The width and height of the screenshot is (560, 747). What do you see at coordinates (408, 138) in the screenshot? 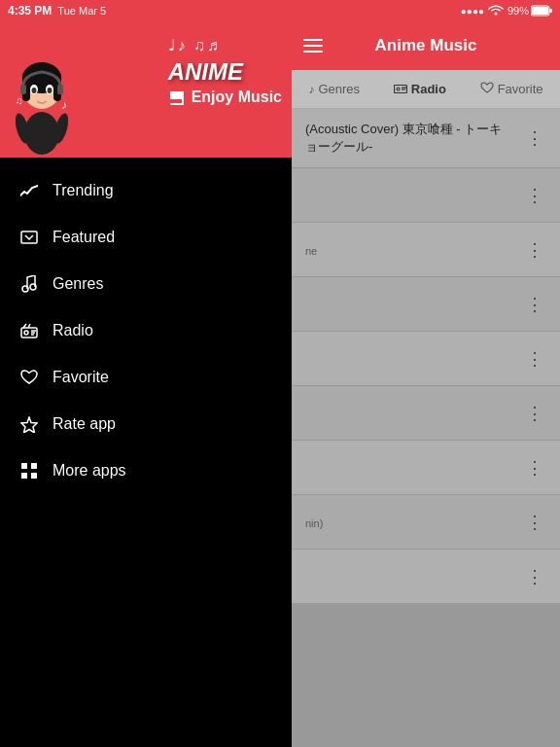
I see `item-title: (Acoustic Cover) 東京喰種 - トーキョーグール-` at bounding box center [408, 138].